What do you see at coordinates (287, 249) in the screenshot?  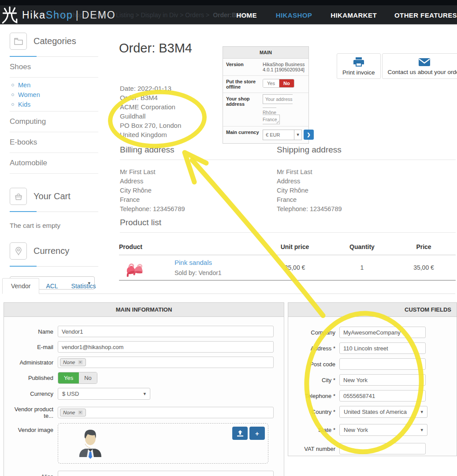 I see `product-table-header: Product Unit price Quantity Price` at bounding box center [287, 249].